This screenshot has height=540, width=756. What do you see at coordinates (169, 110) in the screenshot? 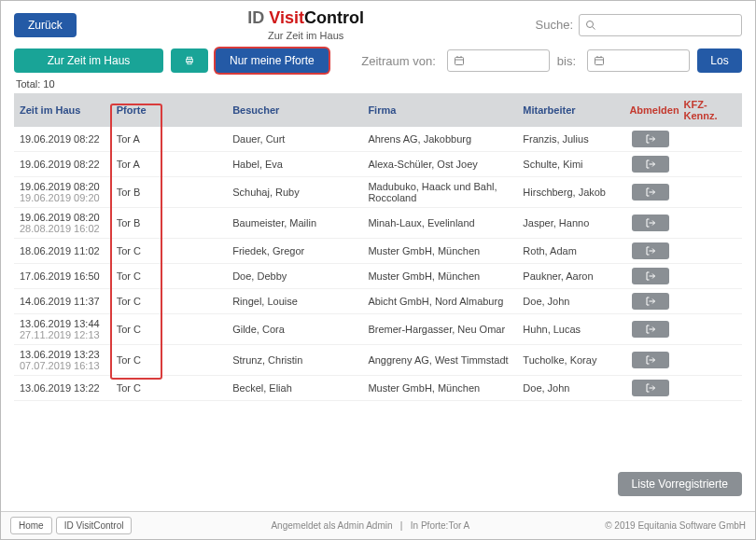
I see `col-pforte: Pforte` at bounding box center [169, 110].